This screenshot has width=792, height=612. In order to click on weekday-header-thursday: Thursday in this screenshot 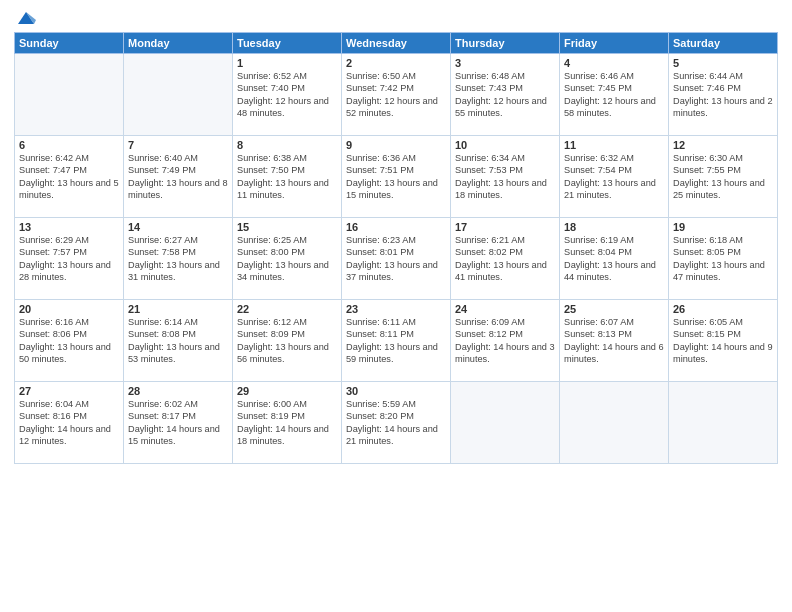, I will do `click(506, 44)`.